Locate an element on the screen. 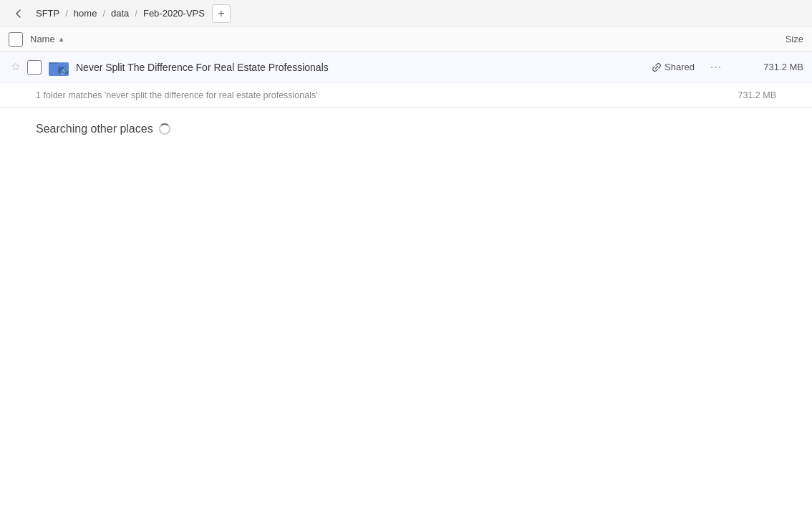  sort-icon: ▲ is located at coordinates (62, 39).